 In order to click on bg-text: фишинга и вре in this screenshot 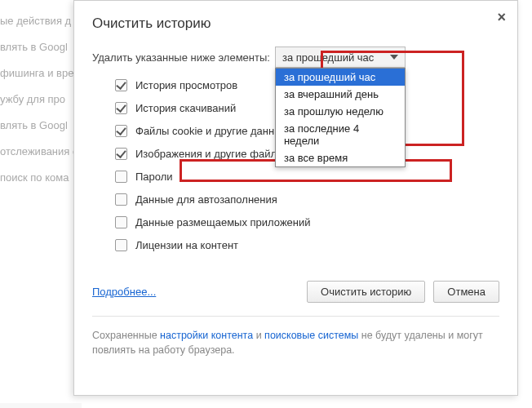, I will do `click(41, 73)`.